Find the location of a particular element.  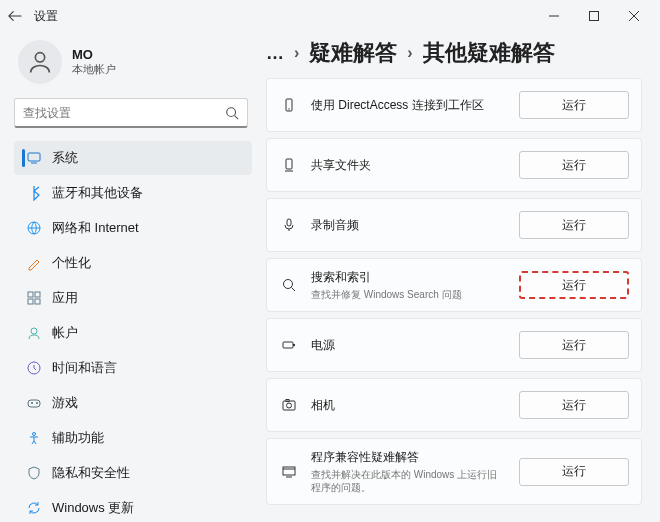

accessibility-icon is located at coordinates (34, 438).